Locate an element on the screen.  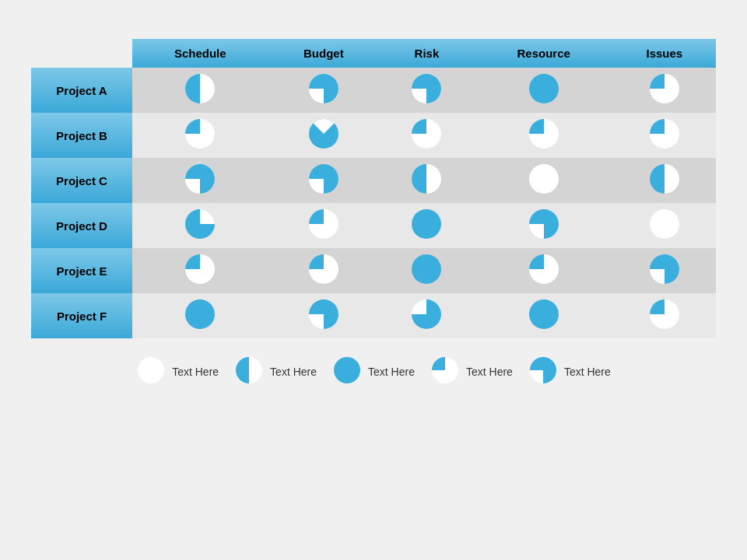
header-empty is located at coordinates (82, 53).